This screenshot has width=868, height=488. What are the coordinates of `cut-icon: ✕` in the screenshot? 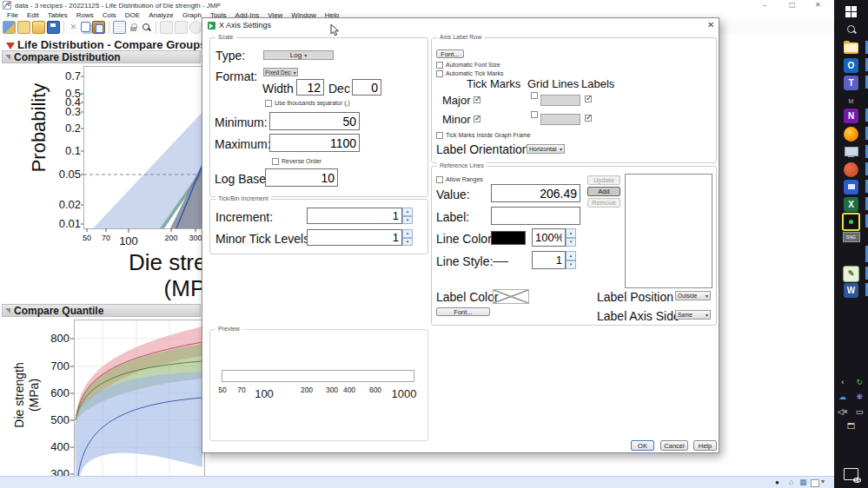 It's located at (73, 28).